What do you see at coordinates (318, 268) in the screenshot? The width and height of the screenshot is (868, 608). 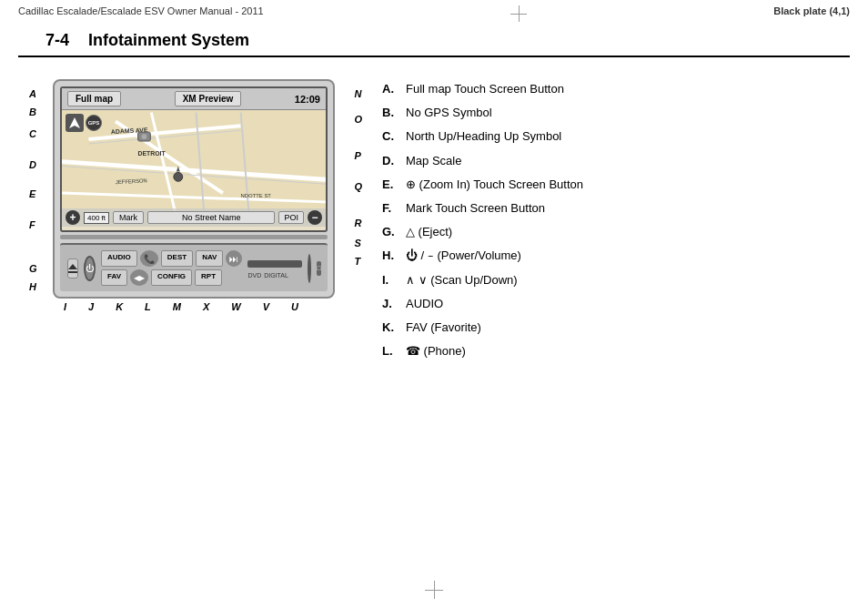 I see `sd-icon: □` at bounding box center [318, 268].